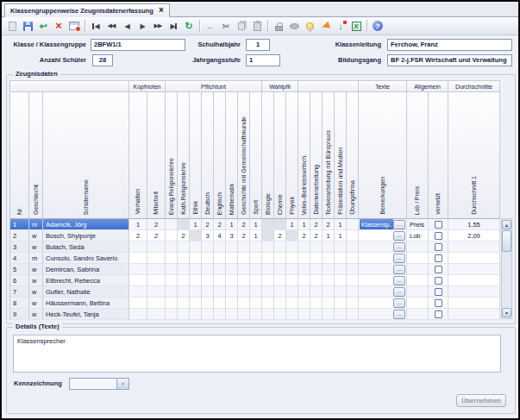 The width and height of the screenshot is (520, 420). I want to click on lob-preis-cell: Lob, so click(417, 236).